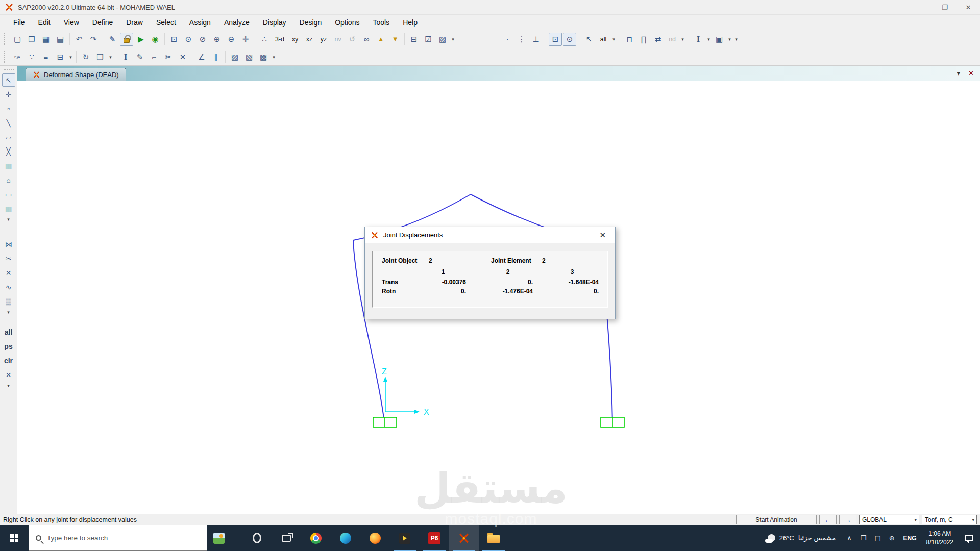 This screenshot has width=980, height=551. I want to click on snap-joints-icon: ∙, so click(507, 39).